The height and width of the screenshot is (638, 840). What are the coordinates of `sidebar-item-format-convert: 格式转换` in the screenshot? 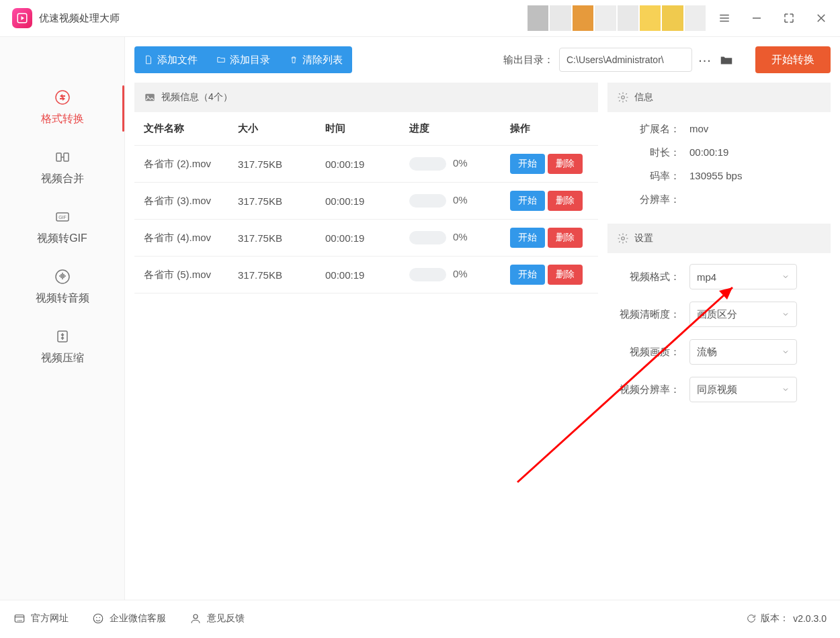 It's located at (62, 109).